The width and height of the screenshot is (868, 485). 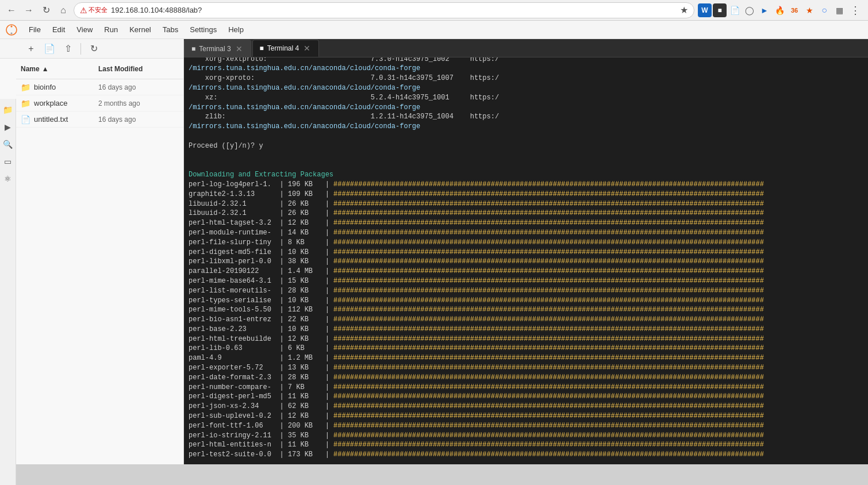 I want to click on security-warning: ⚠ 不安全, so click(x=94, y=10).